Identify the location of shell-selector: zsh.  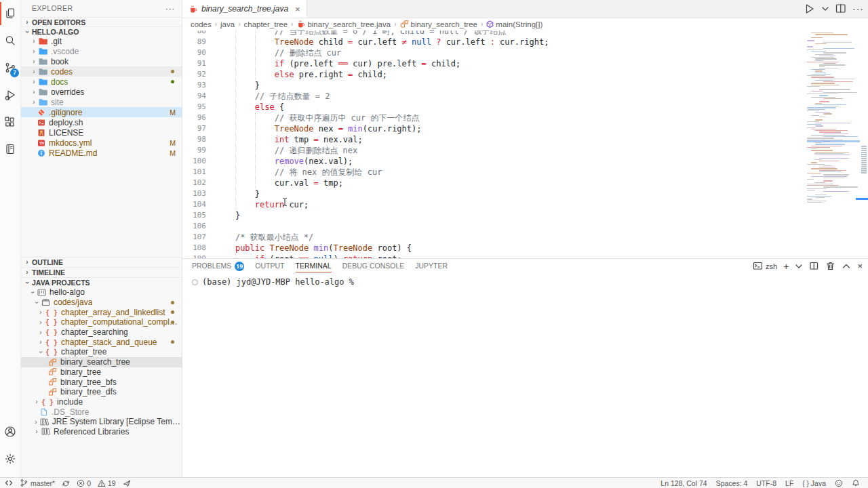
(765, 266).